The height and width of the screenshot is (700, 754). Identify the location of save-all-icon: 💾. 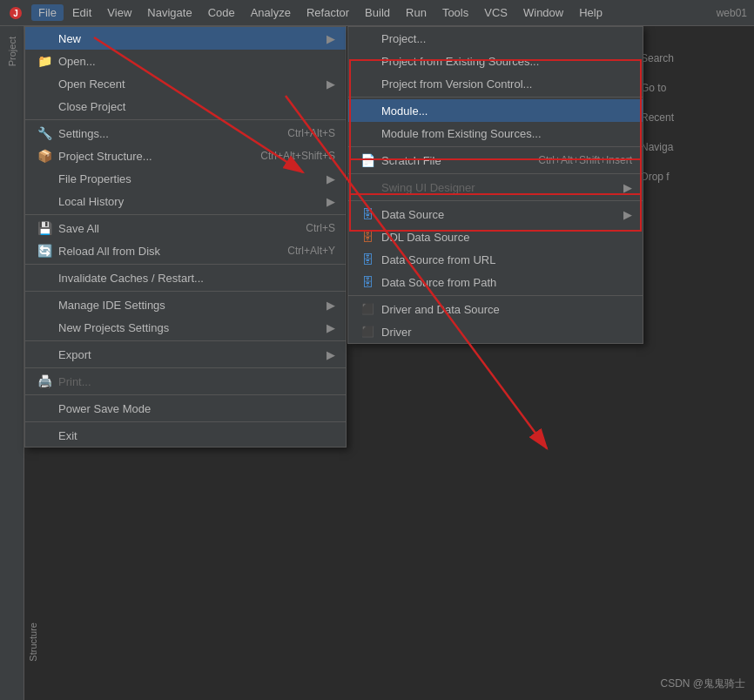
(44, 228).